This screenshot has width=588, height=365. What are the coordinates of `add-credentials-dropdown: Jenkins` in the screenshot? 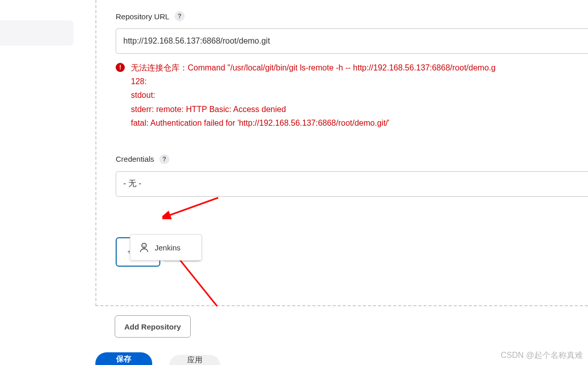 It's located at (166, 247).